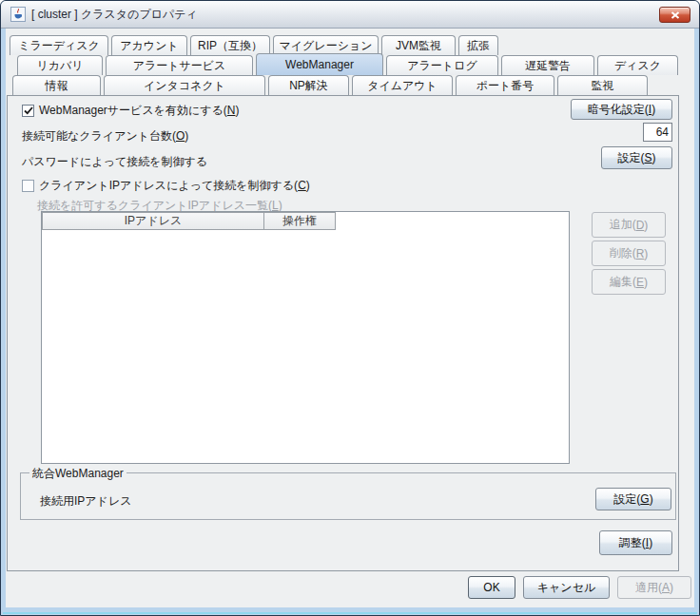 This screenshot has width=700, height=616. I want to click on tab-monitor: 監視, so click(603, 86).